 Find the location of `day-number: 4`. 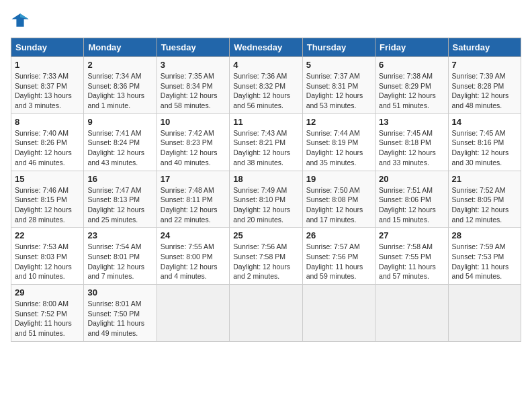

day-number: 4 is located at coordinates (266, 64).